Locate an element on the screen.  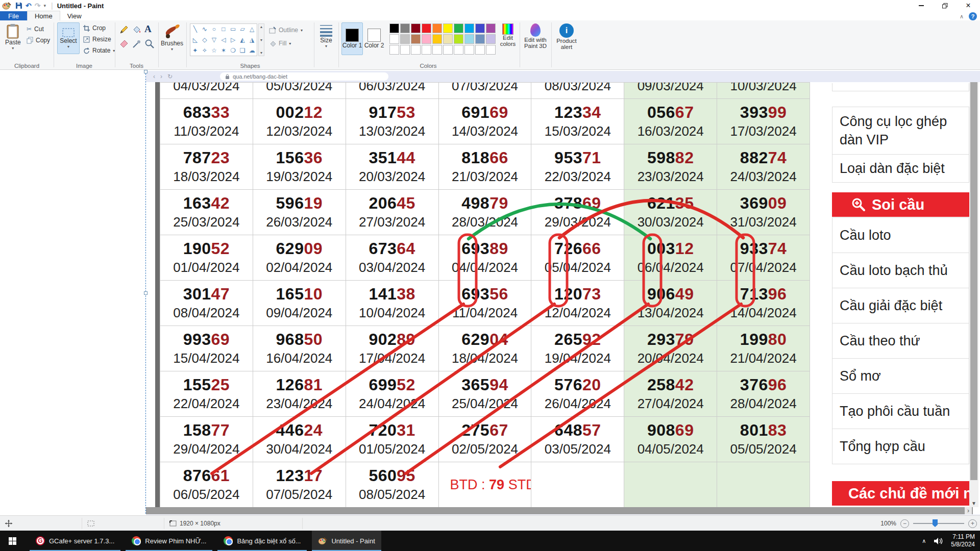
clock: 7:11 PM 5/8/2024 is located at coordinates (963, 541).